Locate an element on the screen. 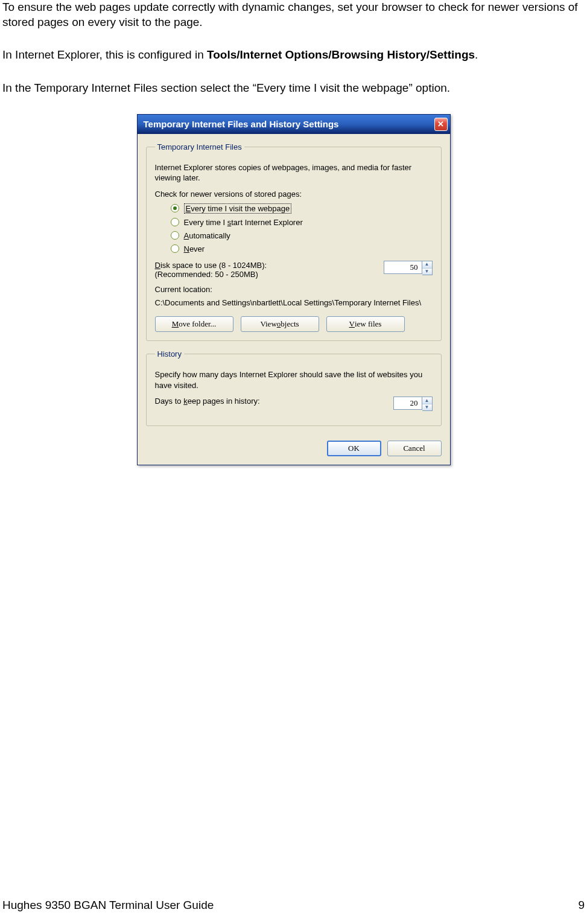 The image size is (587, 924). current-location-label: Current location: is located at coordinates (294, 290).